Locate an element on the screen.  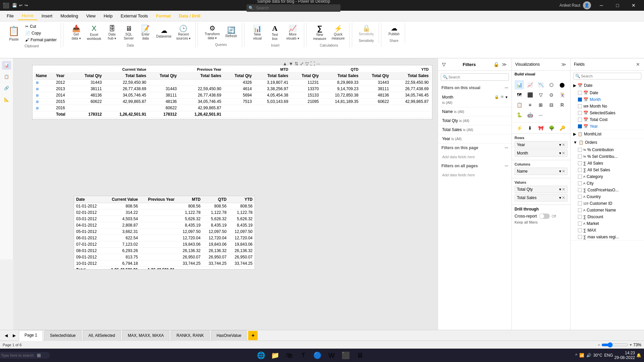
zoom-slider is located at coordinates (615, 345).